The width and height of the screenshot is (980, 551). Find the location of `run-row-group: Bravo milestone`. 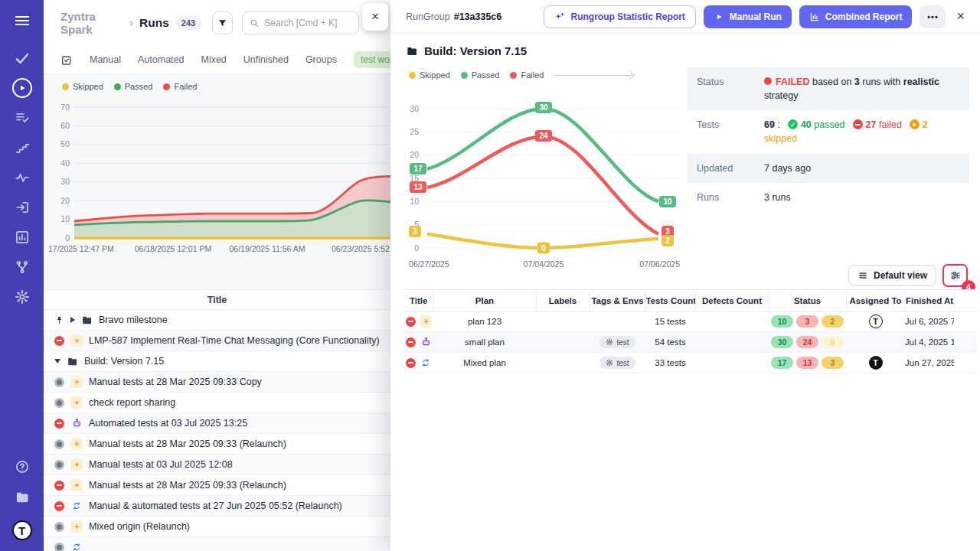

run-row-group: Bravo milestone is located at coordinates (217, 320).